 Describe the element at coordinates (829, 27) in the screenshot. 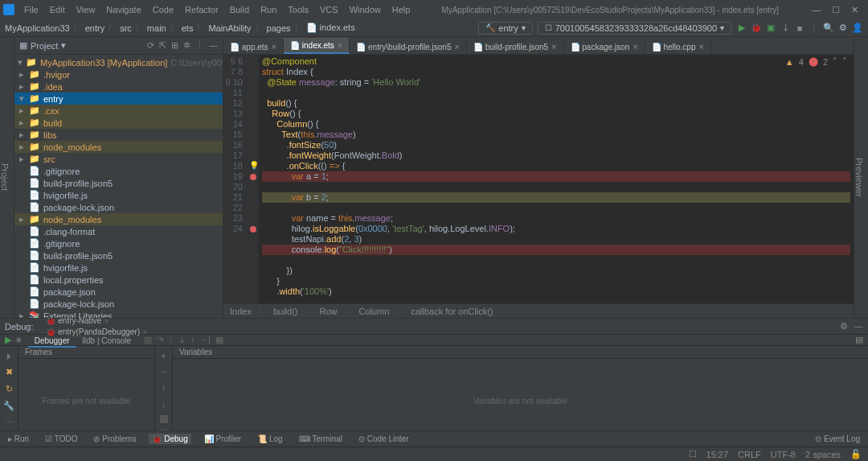

I see `search-icon: 🔍` at that location.